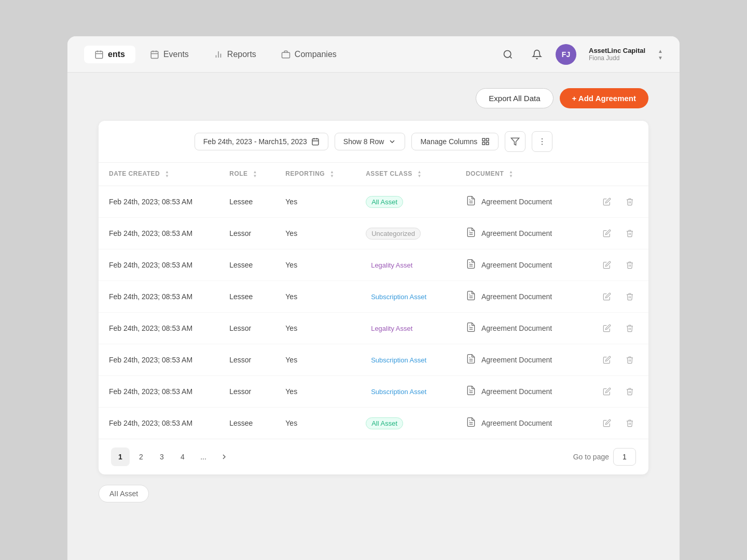  I want to click on cell-asset-class: Subscription Asset, so click(406, 360).